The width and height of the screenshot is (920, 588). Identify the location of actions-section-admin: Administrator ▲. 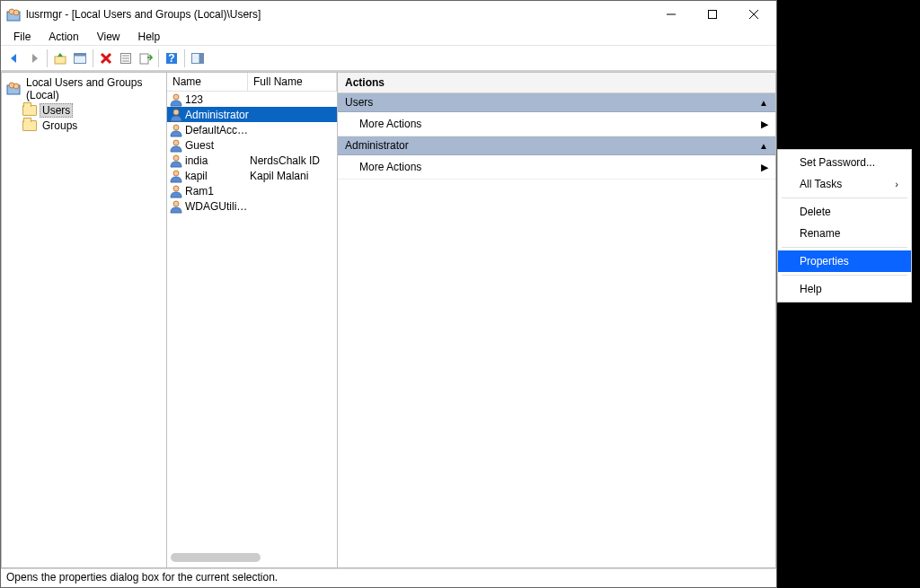
(557, 145).